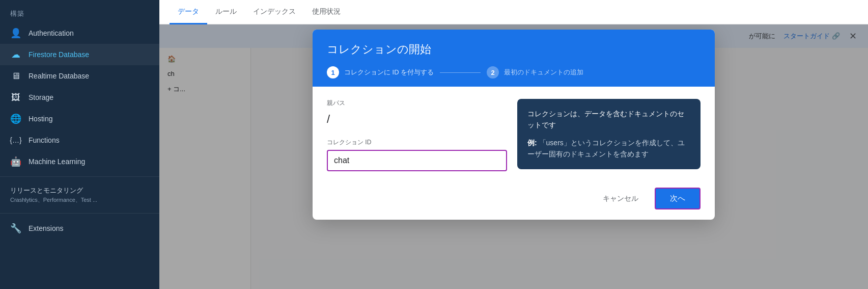  I want to click on modal-steps: 1 コレクションに ID を付与する 2 最初のドキュメントの追加, so click(514, 76).